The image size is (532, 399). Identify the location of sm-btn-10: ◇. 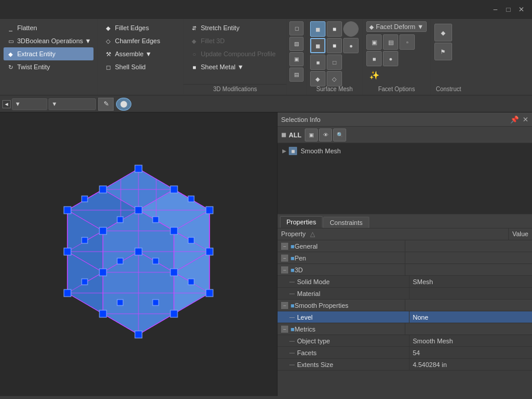
(334, 79).